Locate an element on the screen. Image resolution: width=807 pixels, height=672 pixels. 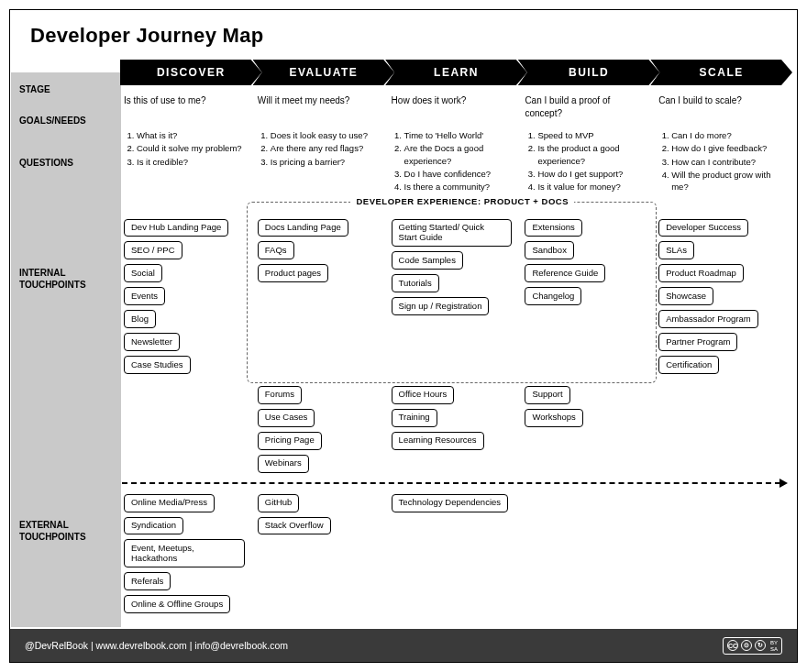
questions-col-0: What is it?Could it solve my problem?Is … is located at coordinates (184, 169).